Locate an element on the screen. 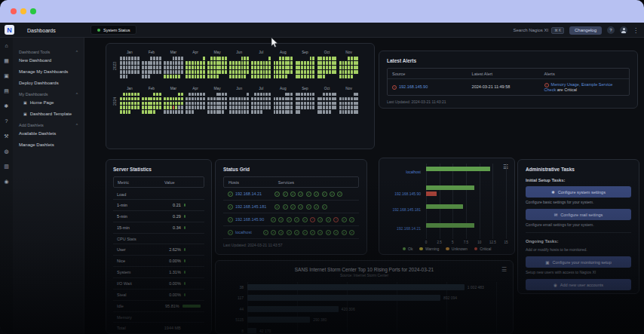 The width and height of the screenshot is (644, 334). configure-mail-settings-button: ✉Configure mail settings is located at coordinates (578, 214).